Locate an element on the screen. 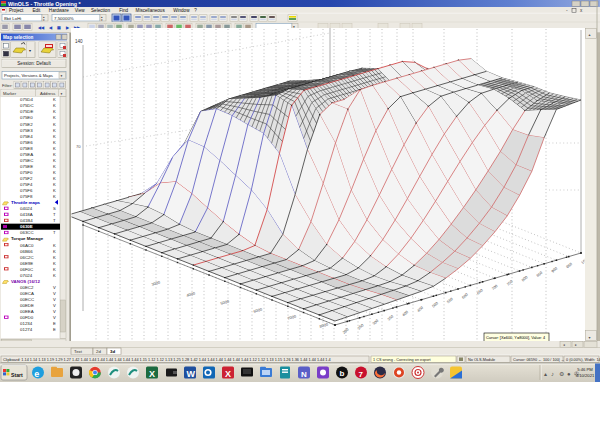  svg-text: Find is located at coordinates (124, 10).